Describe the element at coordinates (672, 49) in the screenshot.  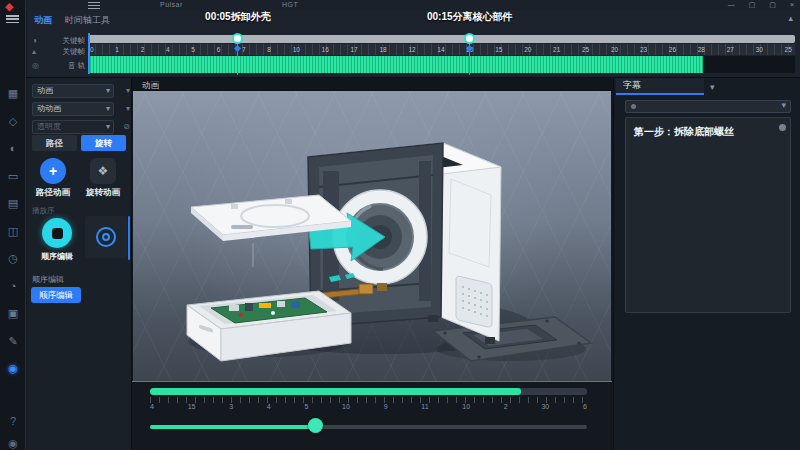
I see `ruler-tick-label: 26` at that location.